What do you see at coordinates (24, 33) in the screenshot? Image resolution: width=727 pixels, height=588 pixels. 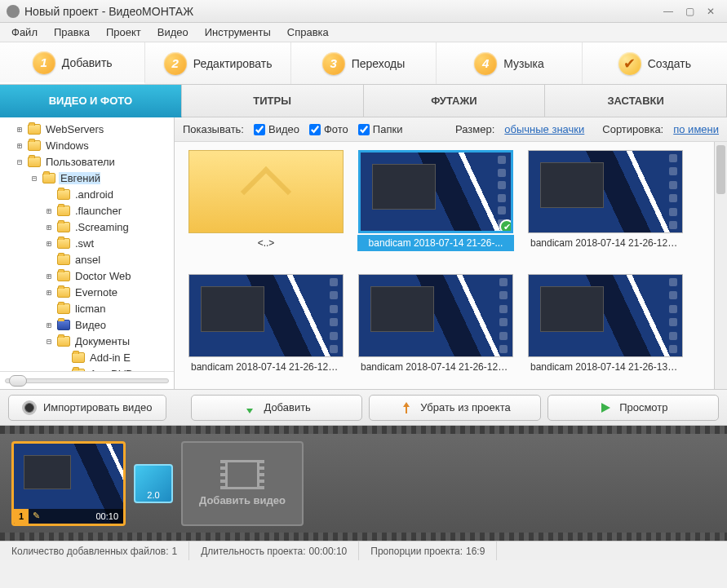 I see `menu-file: Файл` at bounding box center [24, 33].